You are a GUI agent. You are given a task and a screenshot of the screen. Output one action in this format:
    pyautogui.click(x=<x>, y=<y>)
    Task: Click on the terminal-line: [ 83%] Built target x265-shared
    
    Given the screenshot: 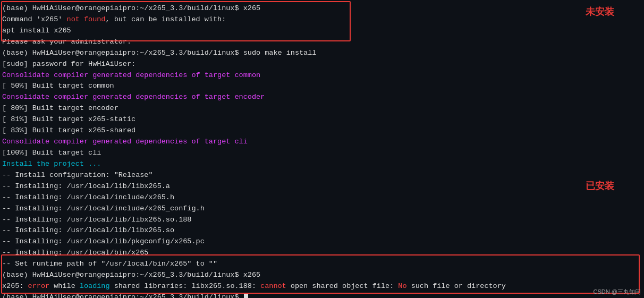 What is the action you would take?
    pyautogui.click(x=322, y=131)
    